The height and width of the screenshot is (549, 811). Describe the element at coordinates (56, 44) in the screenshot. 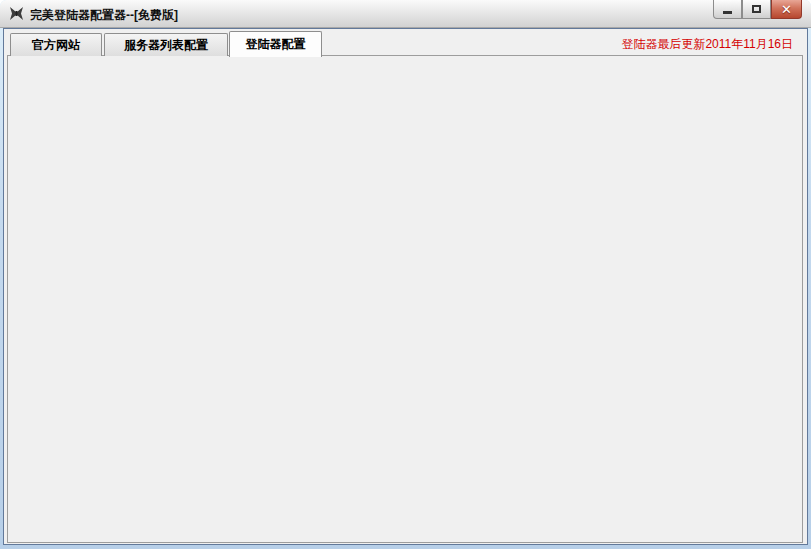

I see `tab-0: 官方网站` at that location.